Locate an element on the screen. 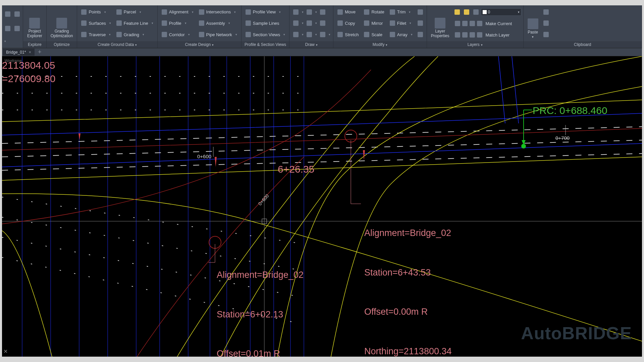  layer-properties-button: Layer Properties is located at coordinates (440, 23).